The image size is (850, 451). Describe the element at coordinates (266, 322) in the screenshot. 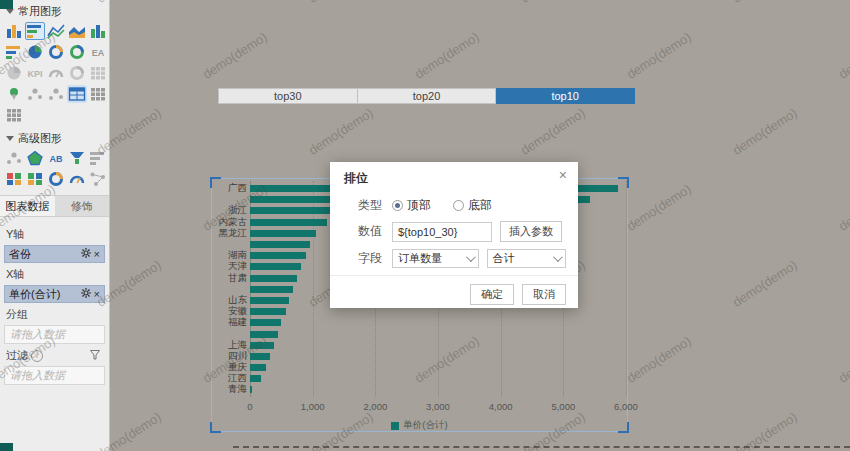

I see `bar-福建` at that location.